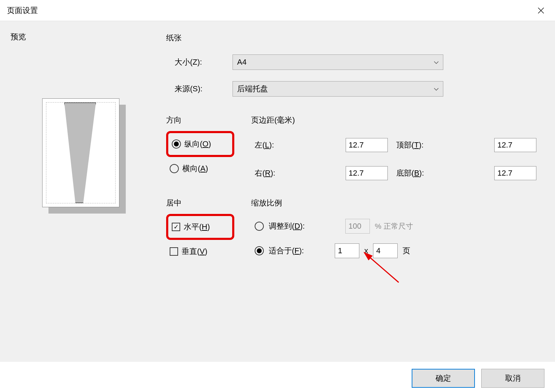 The width and height of the screenshot is (555, 392). I want to click on button-bar: 确定 取消, so click(478, 378).